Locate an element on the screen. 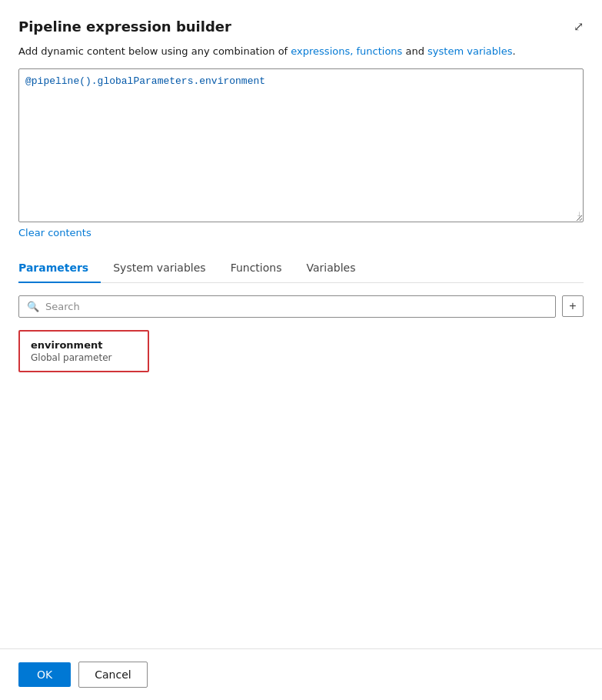 This screenshot has width=602, height=700. description-text-2: and is located at coordinates (415, 51).